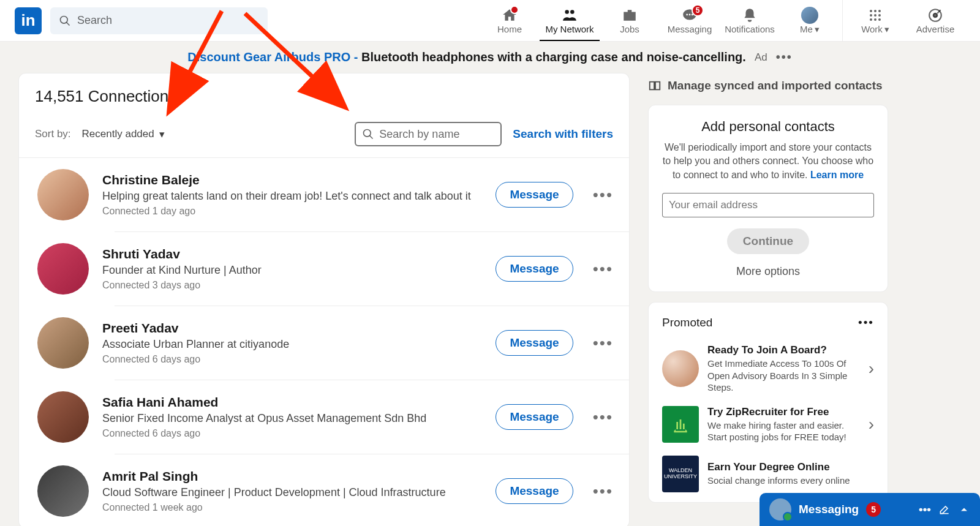  Describe the element at coordinates (870, 509) in the screenshot. I see `messaging-overlay: Messaging 5 •••` at that location.